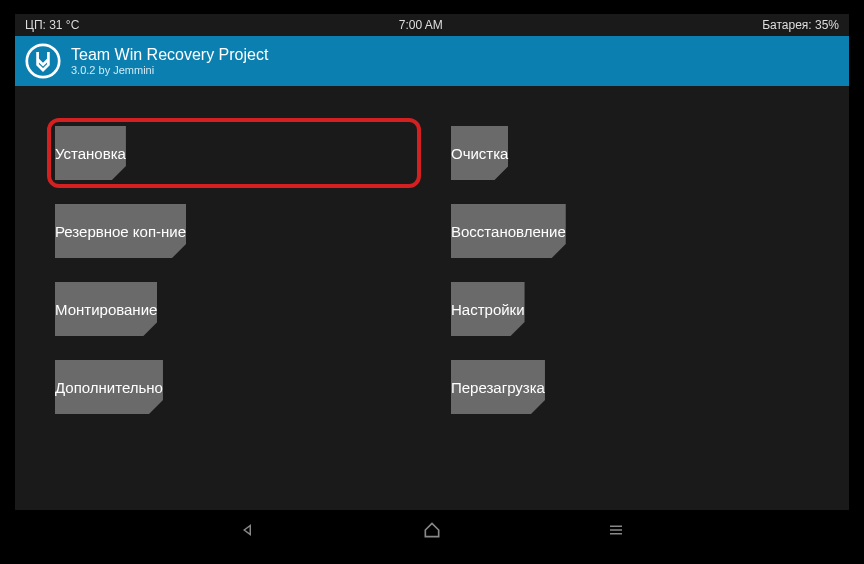  What do you see at coordinates (120, 231) in the screenshot?
I see `backup-button: Резервное коп-ние` at bounding box center [120, 231].